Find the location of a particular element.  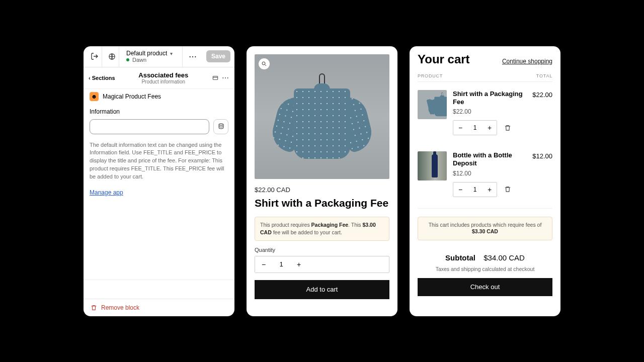

cart-item-price: $12.00 is located at coordinates (490, 173).